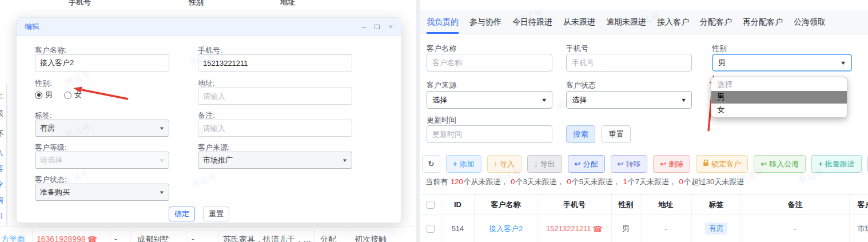  What do you see at coordinates (2, 169) in the screenshot?
I see `edge-fragment: 客` at bounding box center [2, 169].